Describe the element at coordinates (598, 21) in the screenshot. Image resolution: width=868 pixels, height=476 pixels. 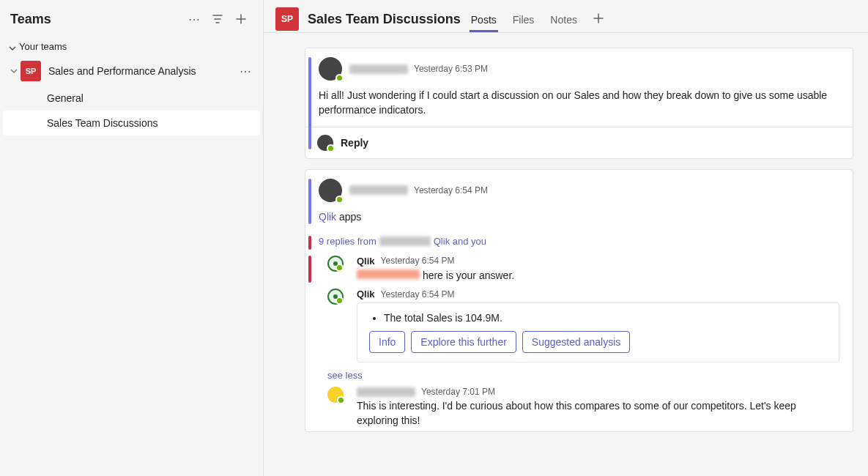
I see `add-tab-icon` at that location.